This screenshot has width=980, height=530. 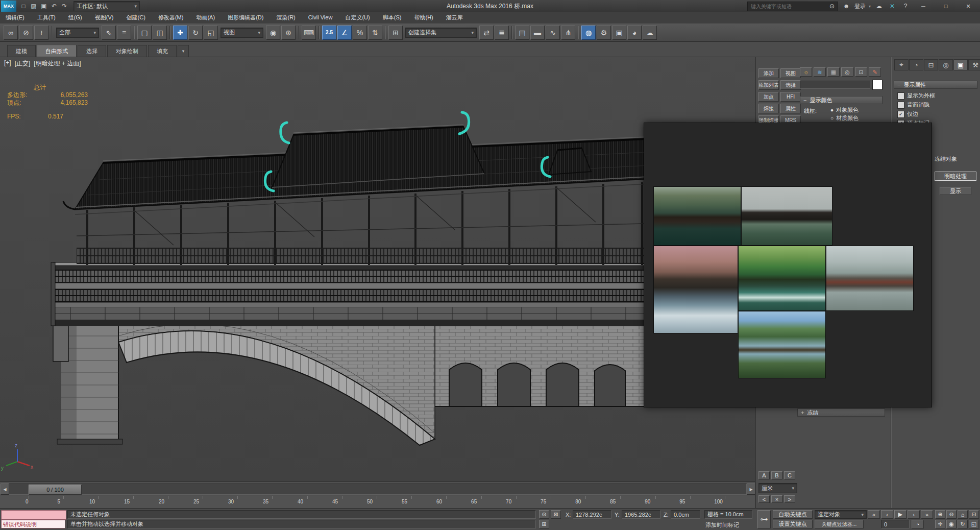 I want to click on select-and-scale-icon: ◱, so click(x=211, y=33).